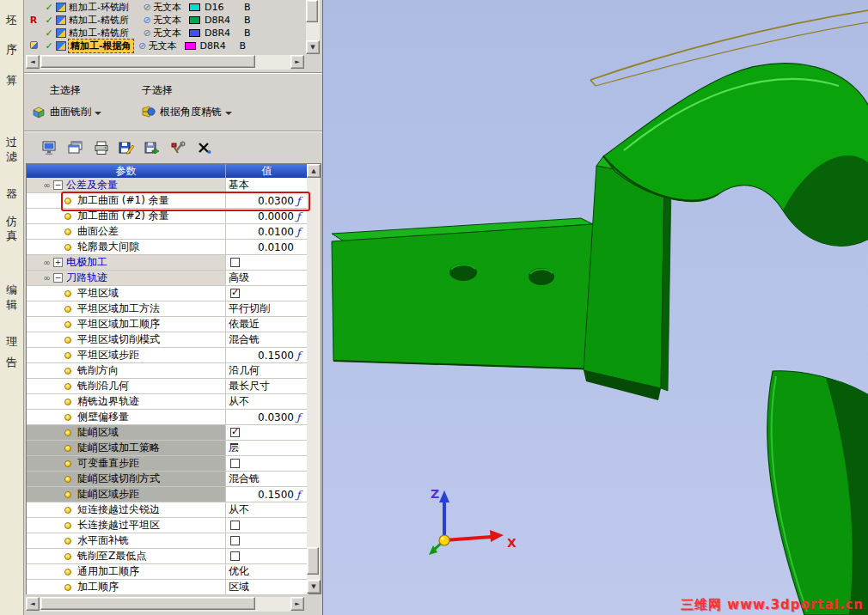 This screenshot has height=615, width=868. I want to click on main-selector-combo: 曲面铣削, so click(83, 112).